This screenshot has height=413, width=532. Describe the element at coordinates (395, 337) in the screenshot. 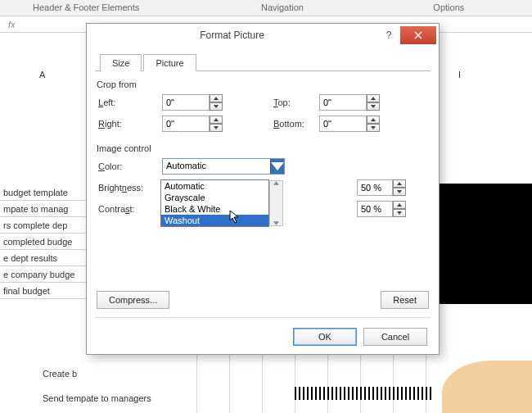

I see `cancel-button: Cancel` at that location.